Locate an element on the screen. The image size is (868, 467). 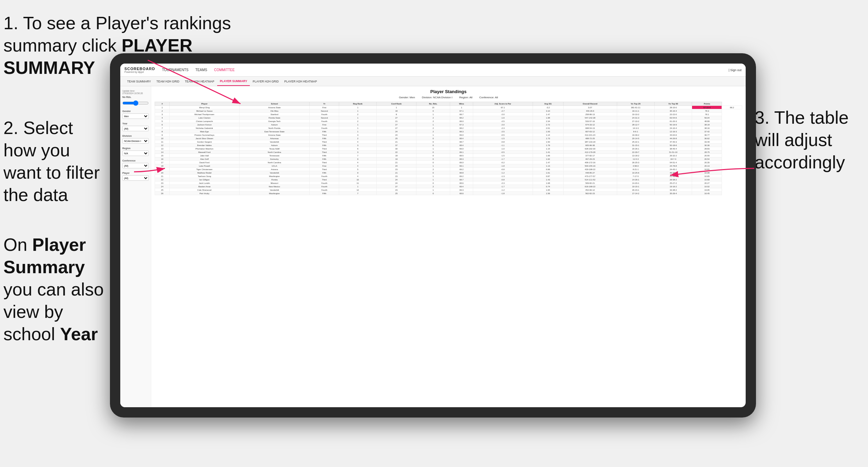
table-row: 26Petr HrubyWashingtonFifth725068.6-1.81… is located at coordinates (449, 193).